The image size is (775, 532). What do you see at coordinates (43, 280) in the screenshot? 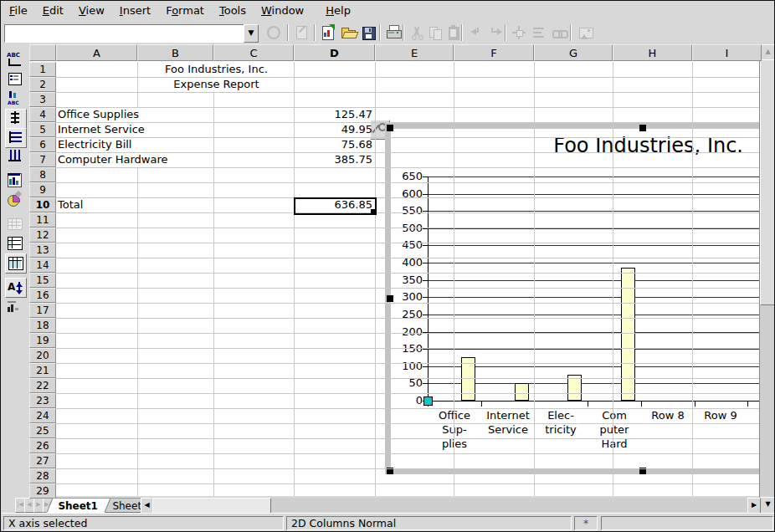
I see `row-header-15: 15` at bounding box center [43, 280].